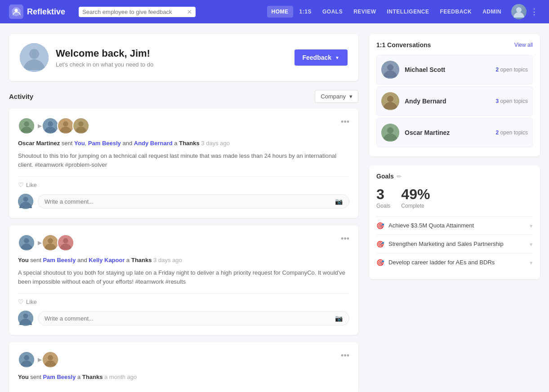 The width and height of the screenshot is (549, 392). Describe the element at coordinates (383, 206) in the screenshot. I see `goals-count-label: Goals` at that location.